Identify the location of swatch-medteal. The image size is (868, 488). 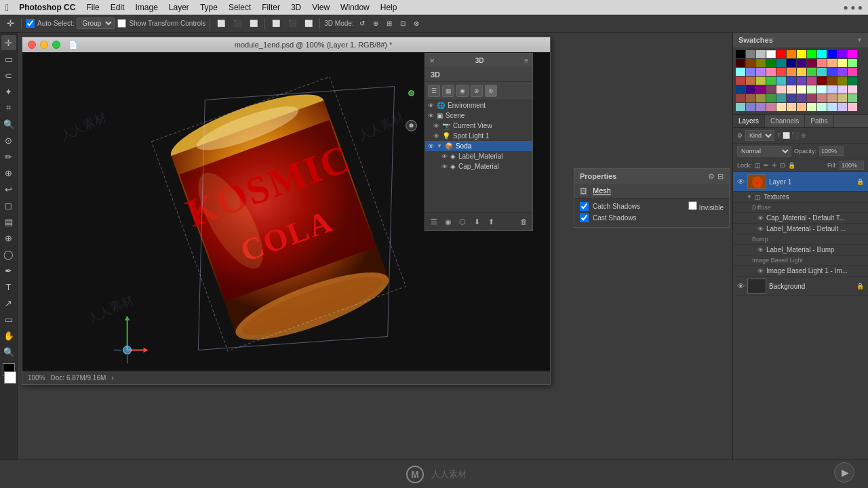
(781, 81).